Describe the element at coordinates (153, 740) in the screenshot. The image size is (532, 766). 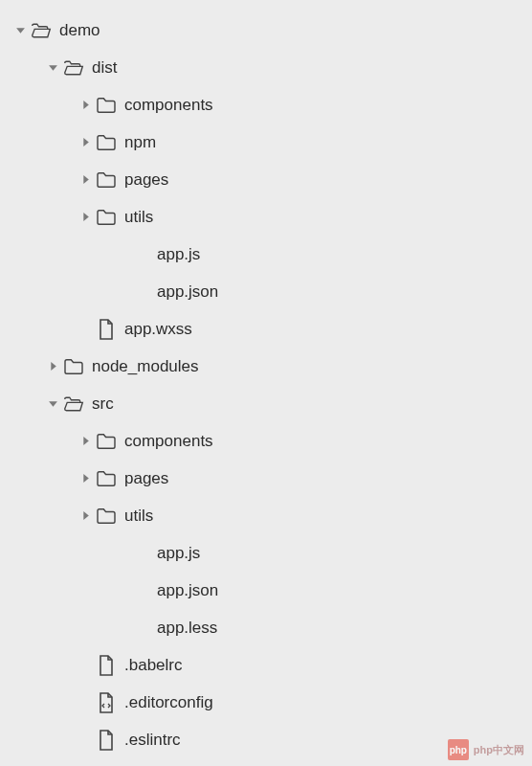
I see `tree-item-label: .eslintrc` at that location.